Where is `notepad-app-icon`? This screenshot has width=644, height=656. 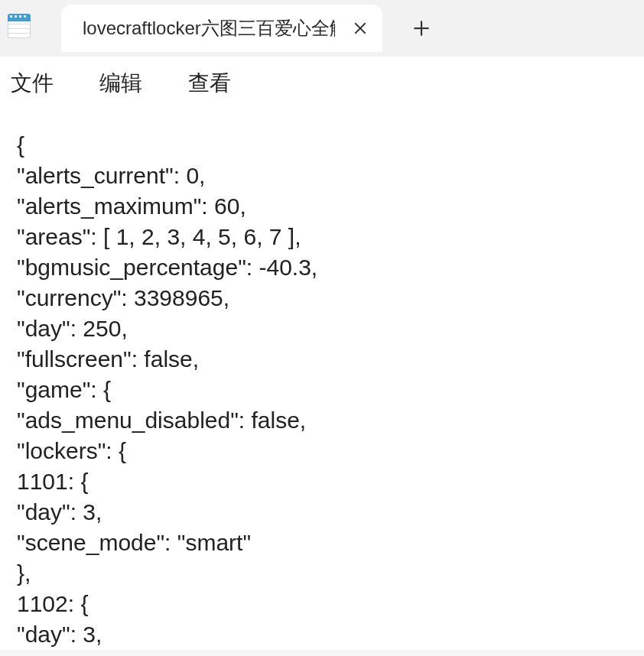
notepad-app-icon is located at coordinates (19, 27).